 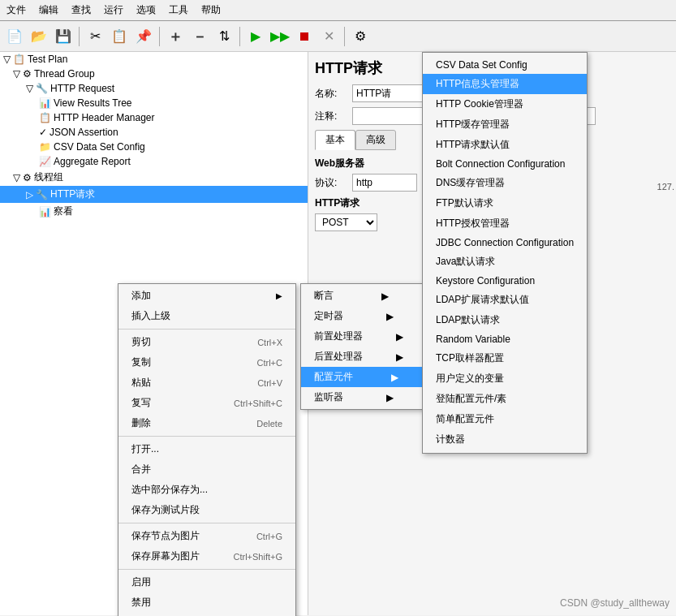 I want to click on config-http-cache: HTTP缓存管理器, so click(x=505, y=125).